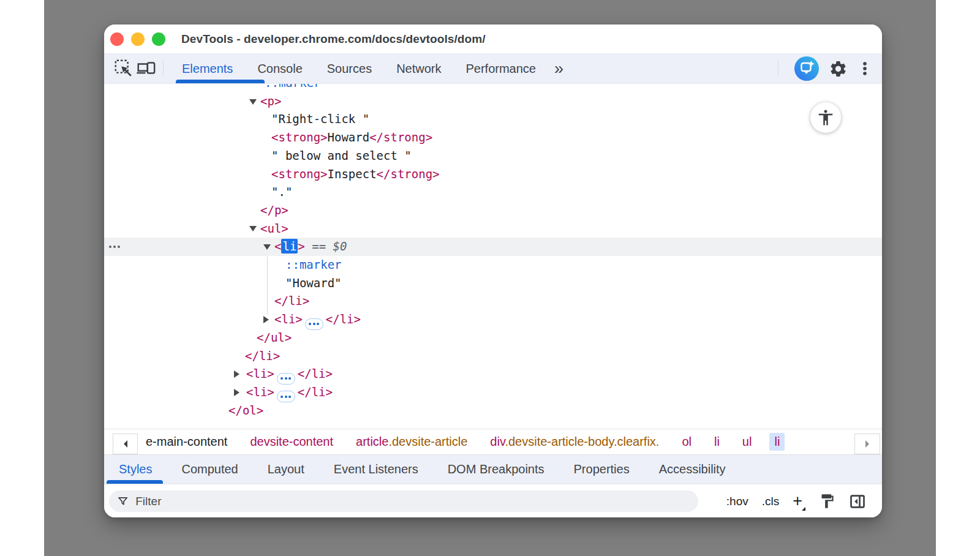  I want to click on title-bar: DevTools - developer.chrome.com/docs/dev…, so click(493, 39).